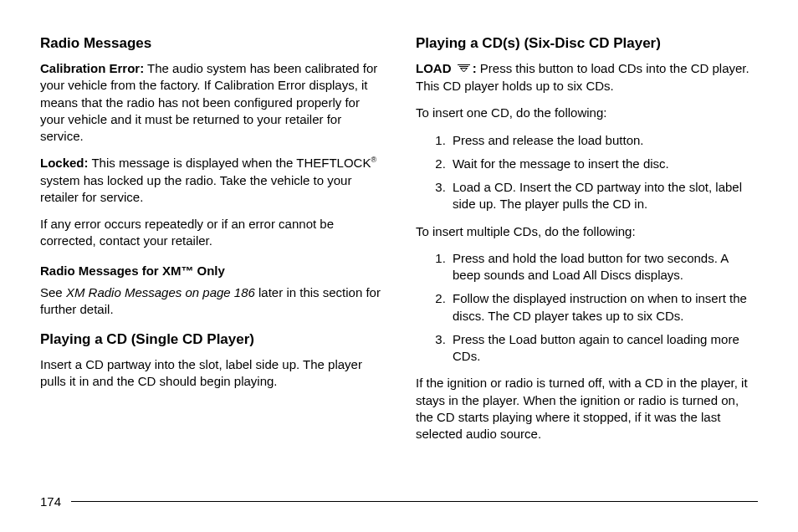 The width and height of the screenshot is (798, 532). What do you see at coordinates (211, 340) in the screenshot?
I see `heading-single-cd: Playing a CD (Single CD Player)` at bounding box center [211, 340].